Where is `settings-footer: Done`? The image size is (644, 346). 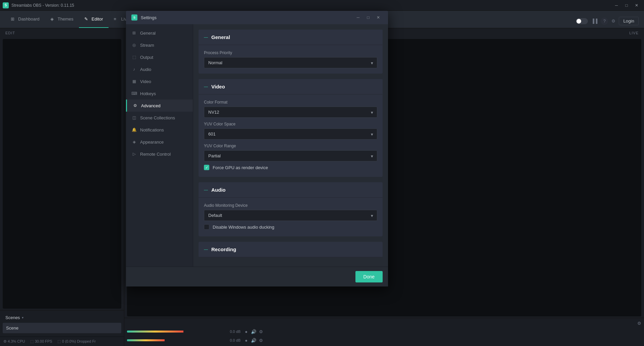 settings-footer: Done is located at coordinates (257, 276).